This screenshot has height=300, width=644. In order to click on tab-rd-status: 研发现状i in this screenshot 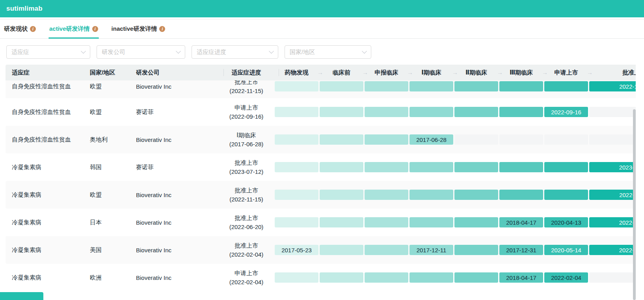, I will do `click(20, 29)`.